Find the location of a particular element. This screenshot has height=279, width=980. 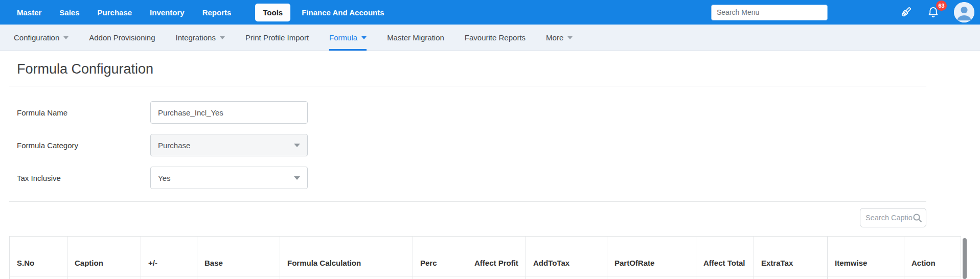

top-navbar: MasterSalesPurchaseInventoryReportsTools… is located at coordinates (490, 12).